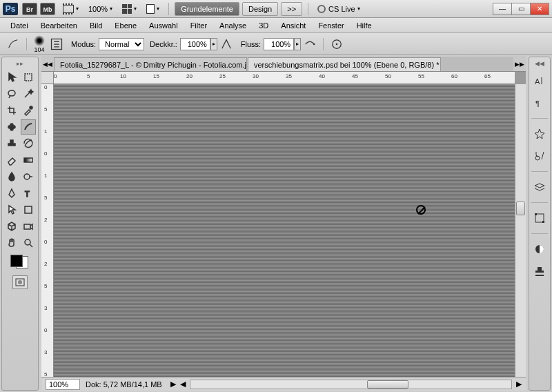 This screenshot has width=552, height=392. Describe the element at coordinates (12, 144) in the screenshot. I see `stamp-tool` at that location.